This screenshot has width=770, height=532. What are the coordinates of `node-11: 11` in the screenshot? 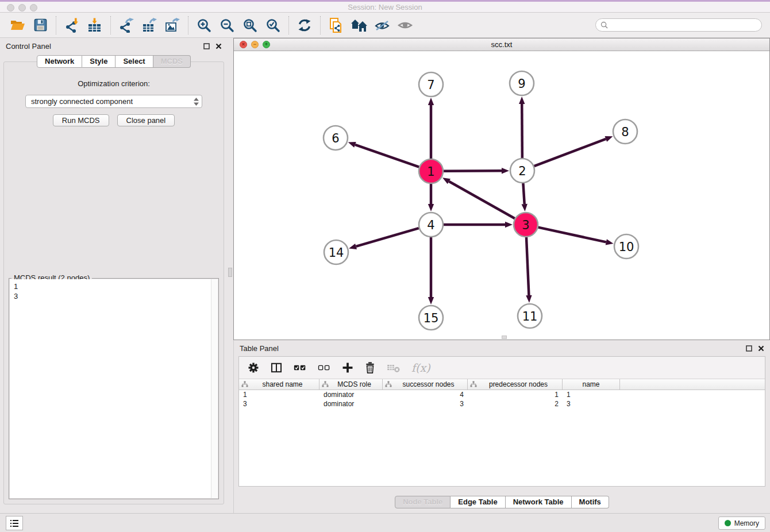 It's located at (530, 316).